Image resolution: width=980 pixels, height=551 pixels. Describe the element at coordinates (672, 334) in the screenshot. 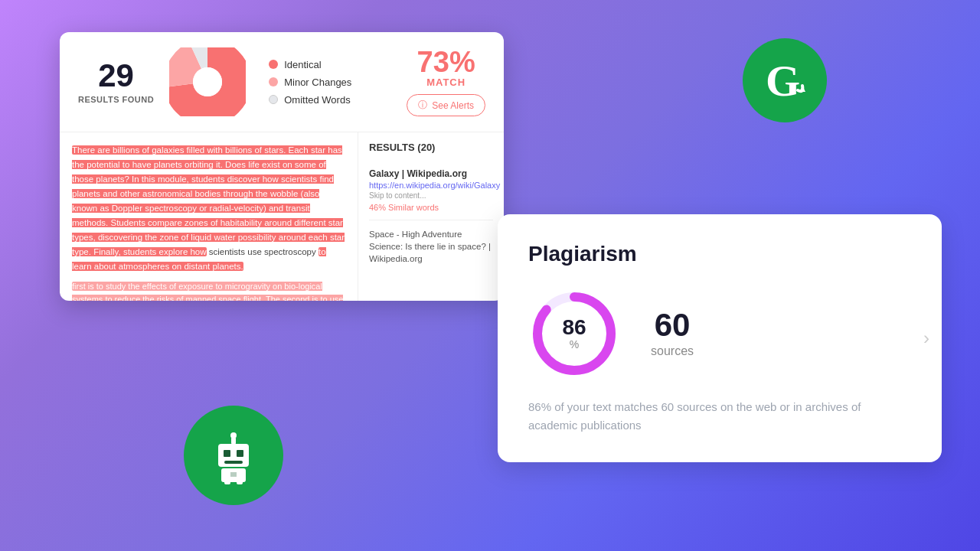

I see `sources-info: 60 sources` at that location.